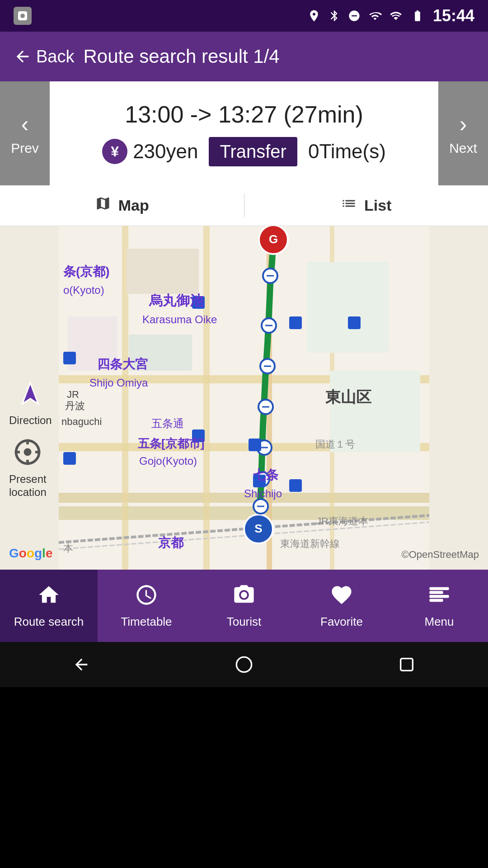 The image size is (488, 868). I want to click on svg-text: 条(京都), so click(86, 271).